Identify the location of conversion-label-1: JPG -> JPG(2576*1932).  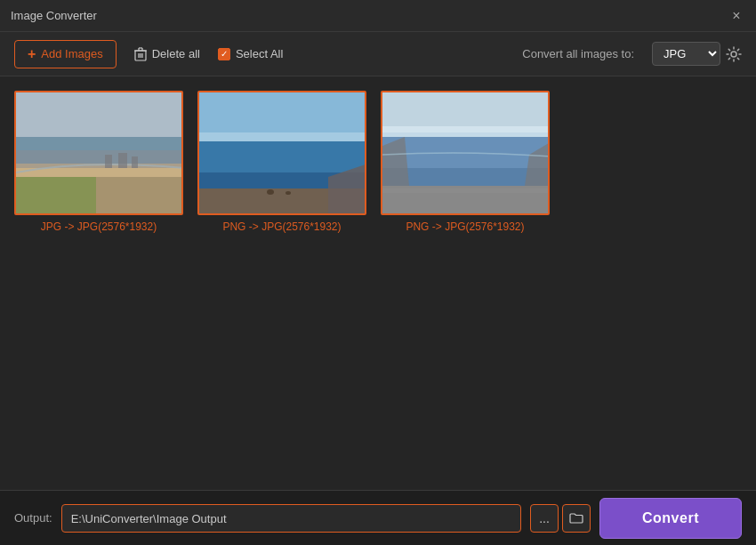
(99, 227).